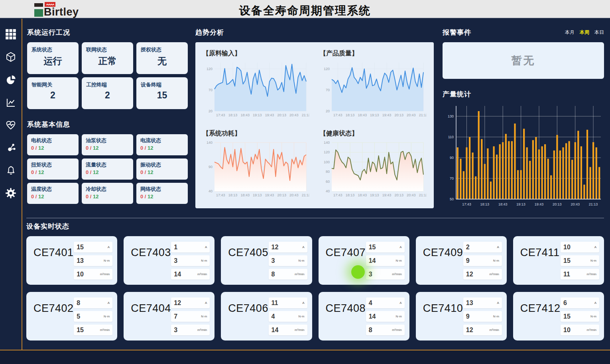 The width and height of the screenshot is (610, 364). I want to click on status-indicator-dot, so click(358, 272).